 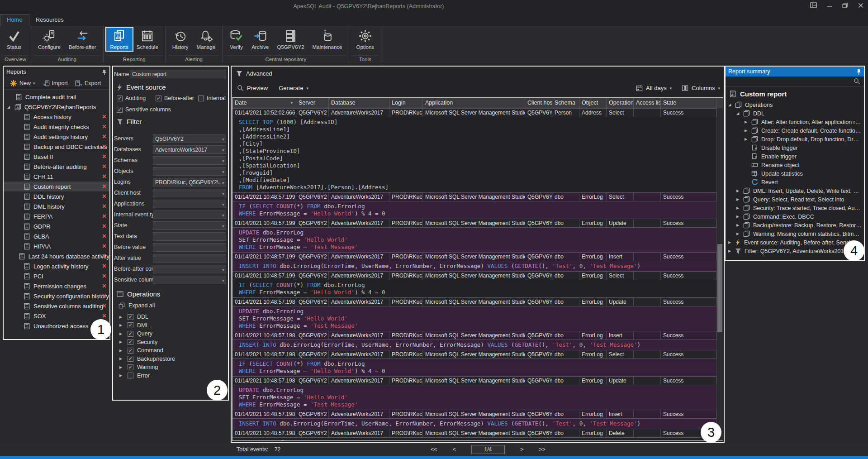 I want to click on summary-node-ddl: DDL, so click(x=795, y=113).